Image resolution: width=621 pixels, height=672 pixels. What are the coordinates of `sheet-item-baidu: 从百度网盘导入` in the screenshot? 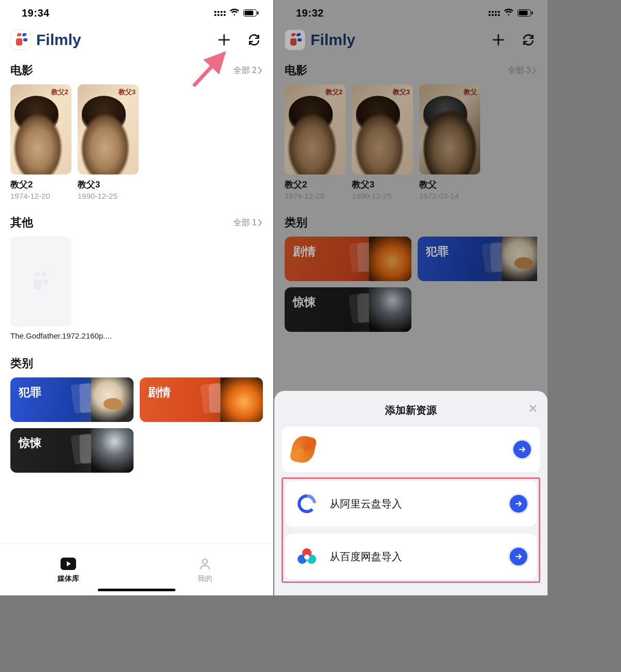 It's located at (411, 557).